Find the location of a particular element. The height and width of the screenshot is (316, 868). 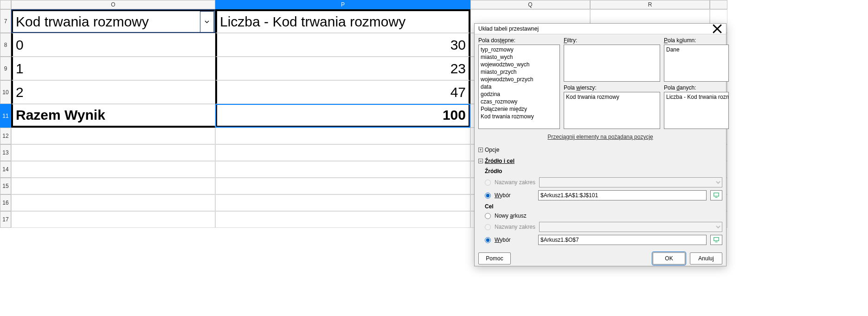

source-dest-expander-label: Źródło i cel is located at coordinates (500, 161).